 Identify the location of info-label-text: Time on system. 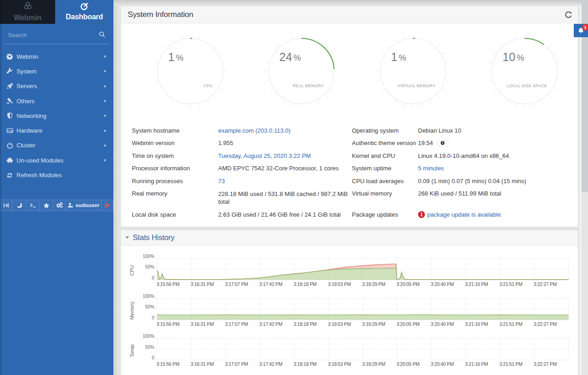
(153, 156).